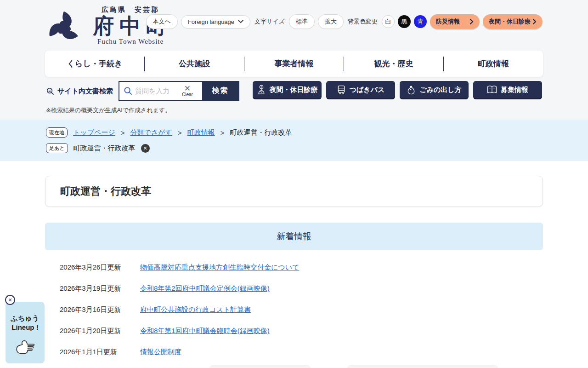  I want to click on news-link: 令和8年第1回府中町議会臨時会(録画映像), so click(205, 331).